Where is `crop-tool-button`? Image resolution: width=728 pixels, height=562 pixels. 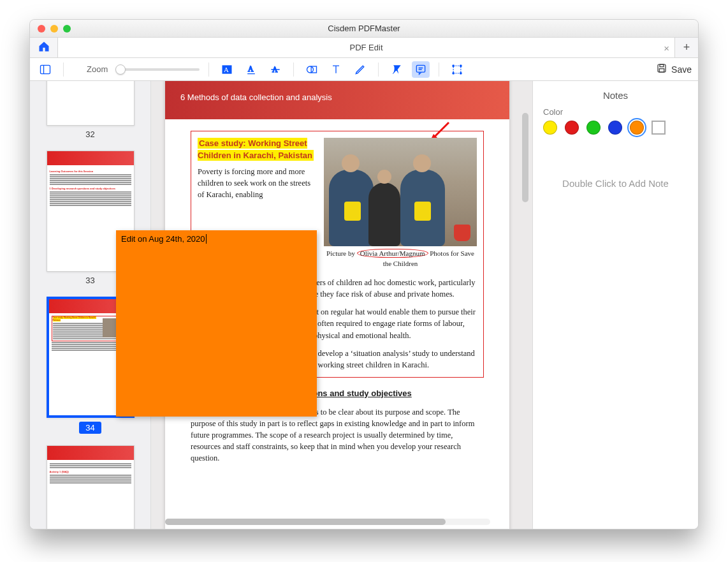 crop-tool-button is located at coordinates (457, 70).